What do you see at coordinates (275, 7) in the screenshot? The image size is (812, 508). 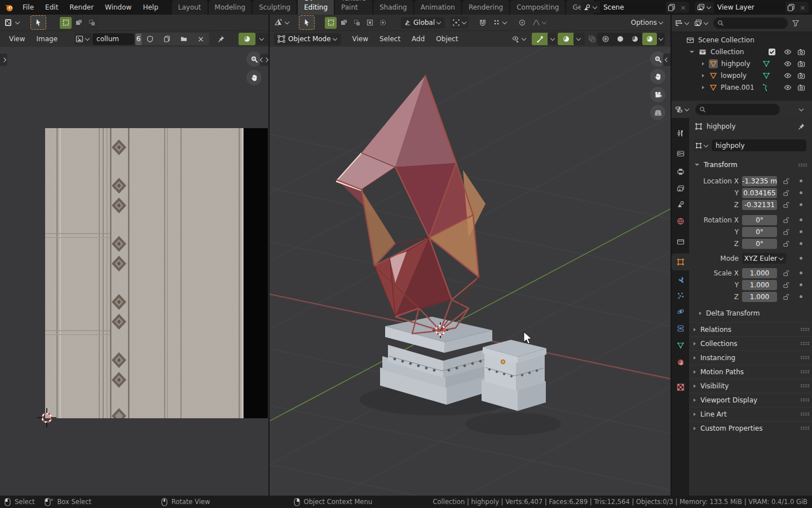 I see `tab-sculpting: Sculpting` at bounding box center [275, 7].